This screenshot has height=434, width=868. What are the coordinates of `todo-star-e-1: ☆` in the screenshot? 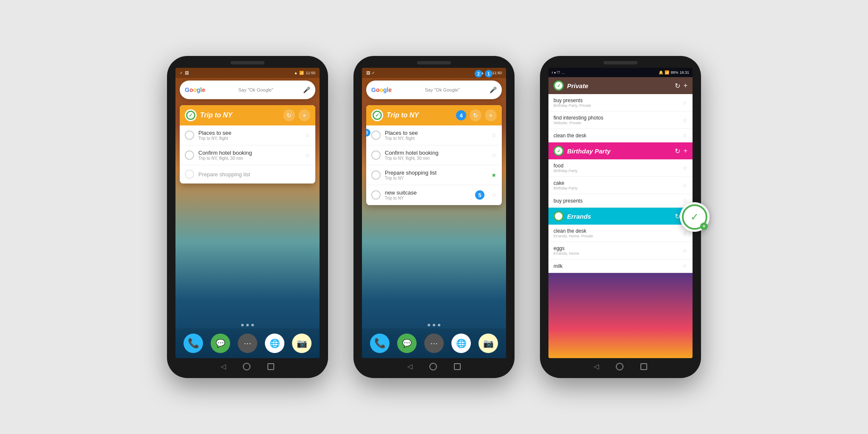 It's located at (685, 251).